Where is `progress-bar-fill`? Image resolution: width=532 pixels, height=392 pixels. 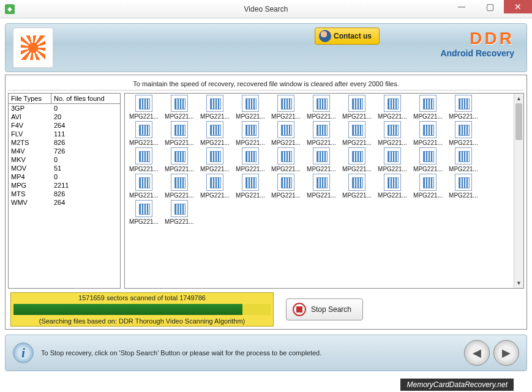 progress-bar-fill is located at coordinates (128, 309).